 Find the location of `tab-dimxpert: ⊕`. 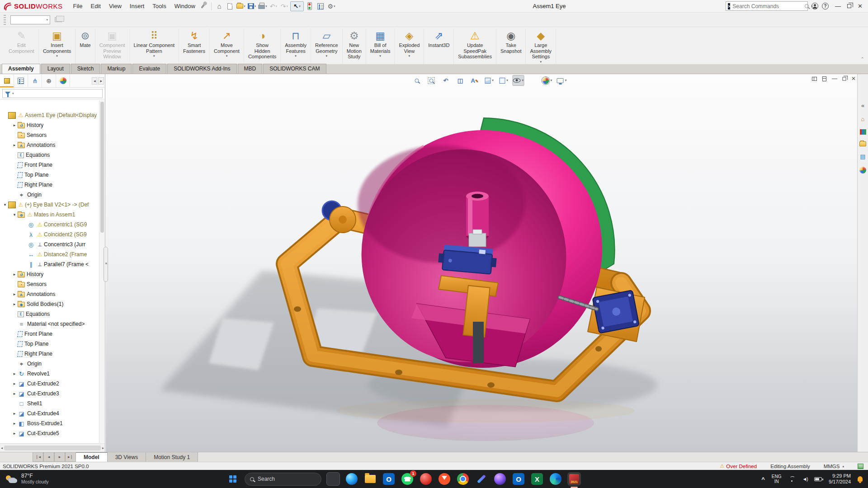

tab-dimxpert: ⊕ is located at coordinates (49, 80).